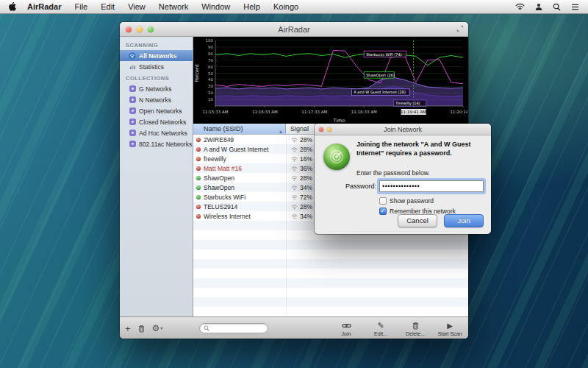 The height and width of the screenshot is (368, 588). Describe the element at coordinates (459, 112) in the screenshot. I see `svg-text: 11:20:14 AM` at that location.